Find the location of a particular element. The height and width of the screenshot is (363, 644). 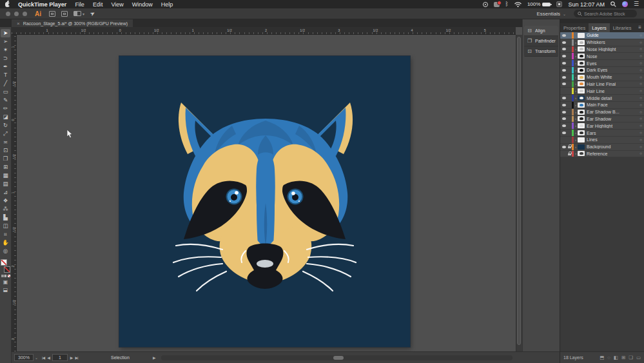

vertical-scrollbar is located at coordinates (519, 193).